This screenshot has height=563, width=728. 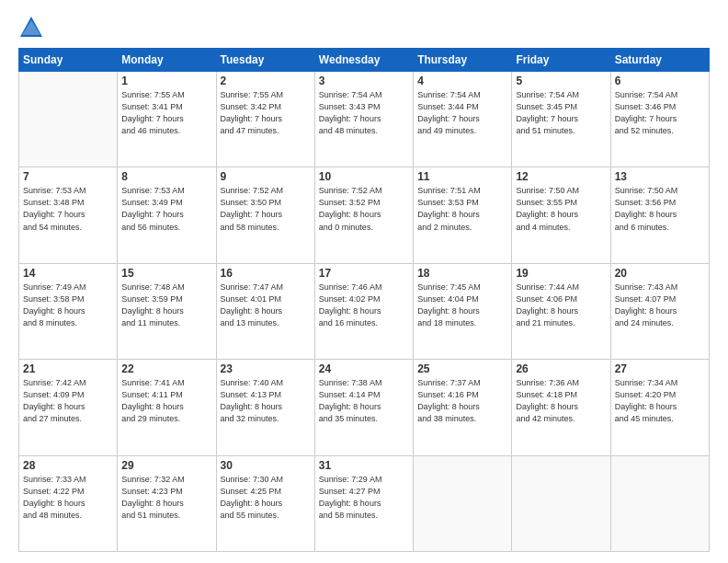 What do you see at coordinates (68, 209) in the screenshot?
I see `day-info: Sunrise: 7:53 AM Sunset: 3:48 PM Dayligh…` at bounding box center [68, 209].